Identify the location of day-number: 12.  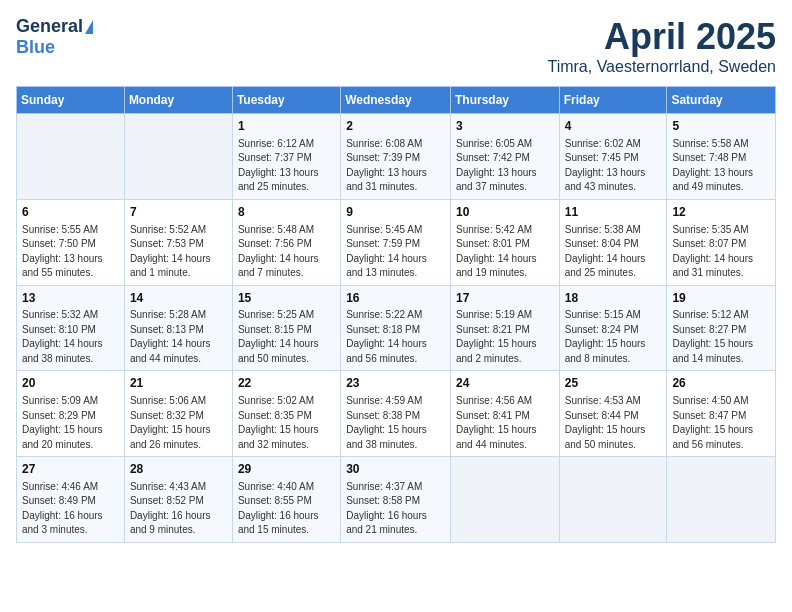
(721, 212).